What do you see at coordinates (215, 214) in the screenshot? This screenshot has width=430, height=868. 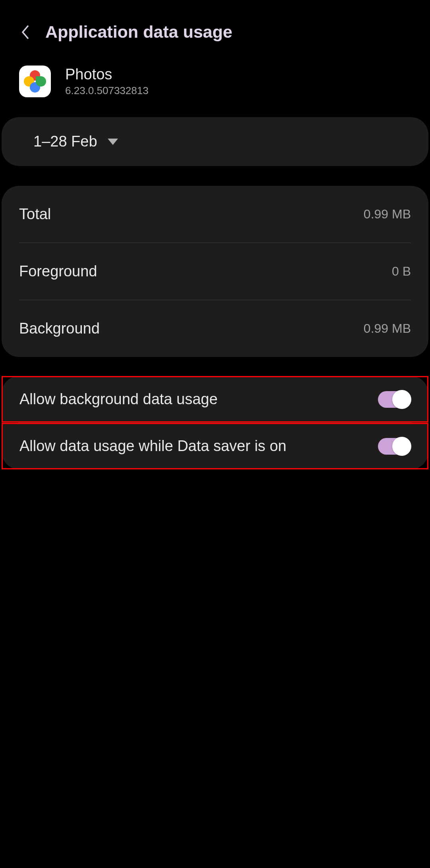 I see `usage-total-row: Total 0.99 MB` at bounding box center [215, 214].